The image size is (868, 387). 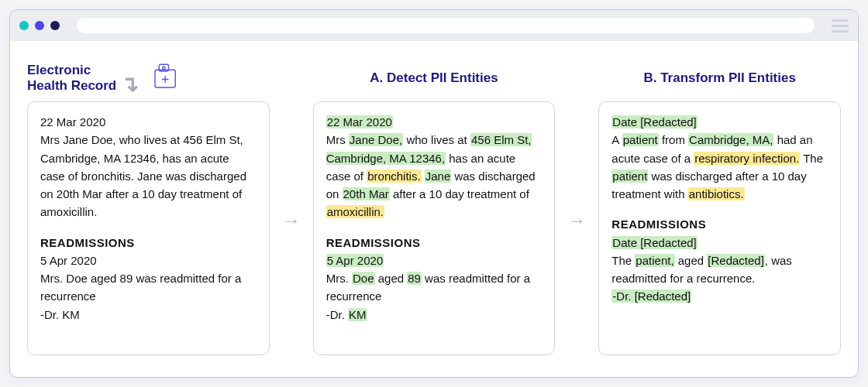 I want to click on entity-condition: respiratory infection., so click(x=747, y=158).